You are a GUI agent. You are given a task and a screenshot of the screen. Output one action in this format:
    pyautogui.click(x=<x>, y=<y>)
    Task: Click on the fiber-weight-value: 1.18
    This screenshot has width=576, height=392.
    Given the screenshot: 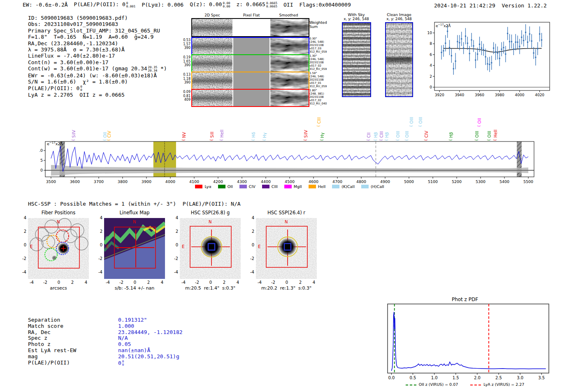 What is the action you would take?
    pyautogui.click(x=186, y=79)
    